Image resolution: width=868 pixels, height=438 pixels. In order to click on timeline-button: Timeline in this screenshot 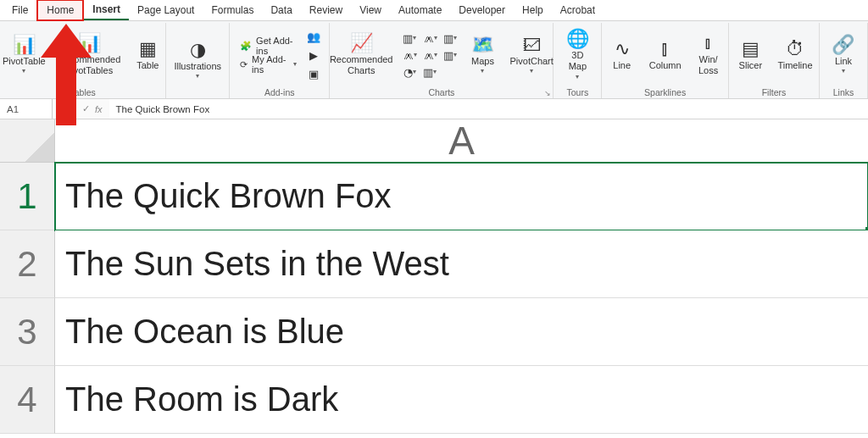, I will do `click(795, 55)`.